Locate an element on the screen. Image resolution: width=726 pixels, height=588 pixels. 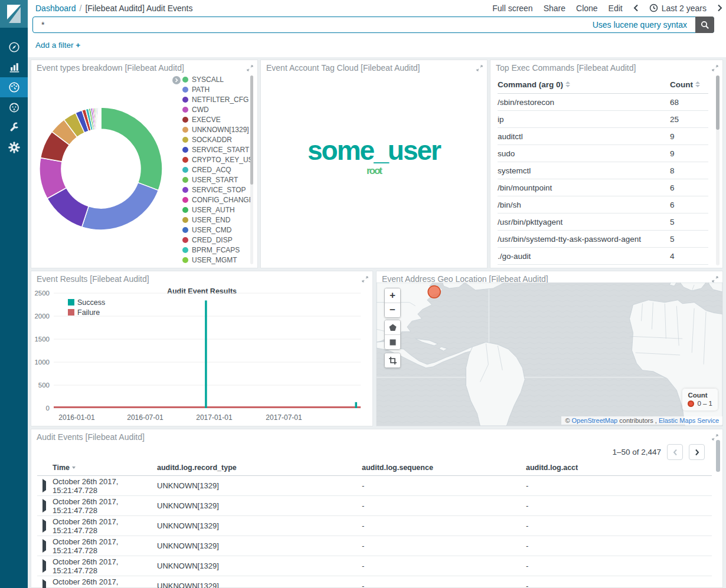
legend-item: USER_START is located at coordinates (217, 179).